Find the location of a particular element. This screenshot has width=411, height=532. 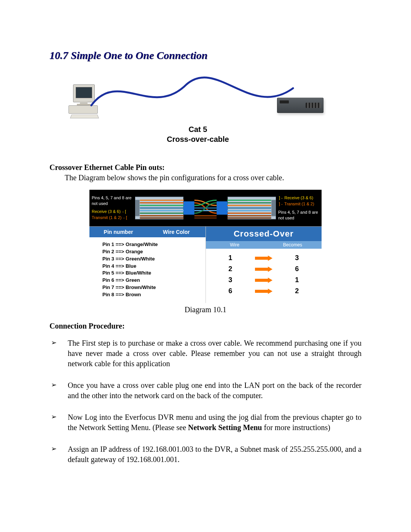

cross-wire: 1 is located at coordinates (230, 258).